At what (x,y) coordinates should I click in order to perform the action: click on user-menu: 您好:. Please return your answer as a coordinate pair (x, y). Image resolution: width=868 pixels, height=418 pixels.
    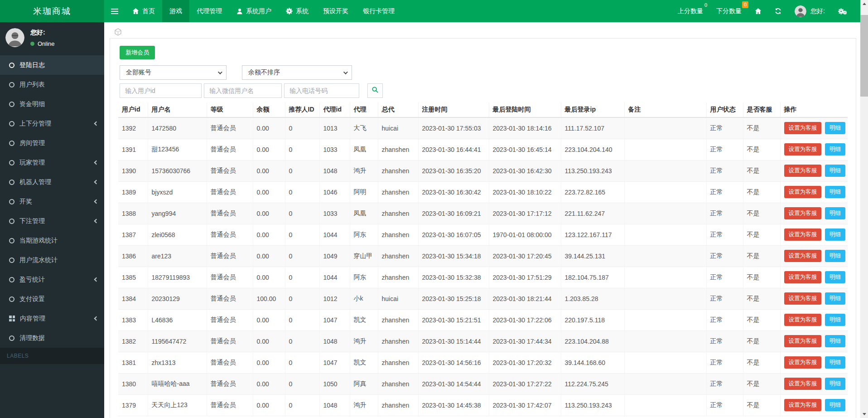
    Looking at the image, I should click on (810, 11).